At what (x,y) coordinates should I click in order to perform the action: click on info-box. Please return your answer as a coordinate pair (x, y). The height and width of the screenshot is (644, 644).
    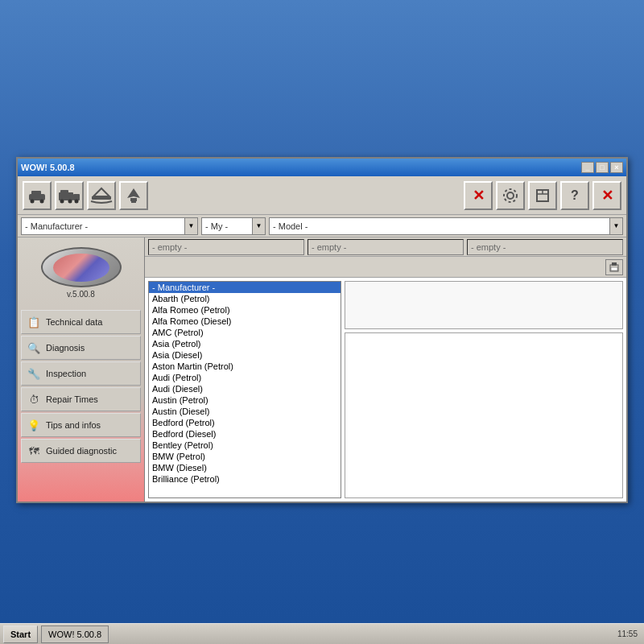
    Looking at the image, I should click on (484, 305).